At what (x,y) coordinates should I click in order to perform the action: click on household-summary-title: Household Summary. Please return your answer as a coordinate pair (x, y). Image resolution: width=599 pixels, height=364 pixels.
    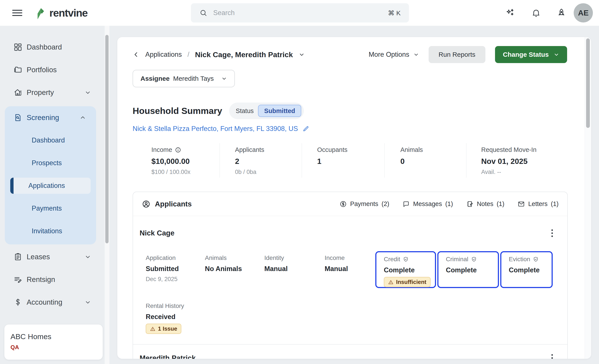
    Looking at the image, I should click on (177, 111).